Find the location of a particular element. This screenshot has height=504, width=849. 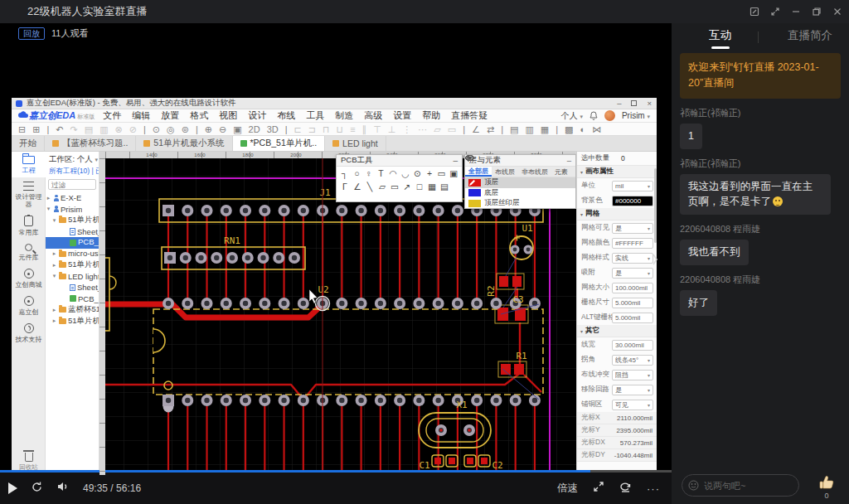

tree-item: ▸ E-X-E is located at coordinates (72, 198).